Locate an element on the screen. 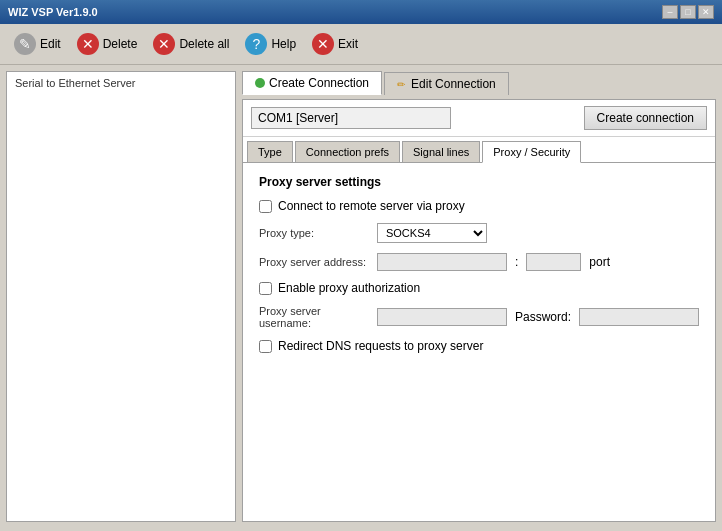 This screenshot has height=531, width=722. enable-auth-row: Enable proxy authorization is located at coordinates (479, 288).